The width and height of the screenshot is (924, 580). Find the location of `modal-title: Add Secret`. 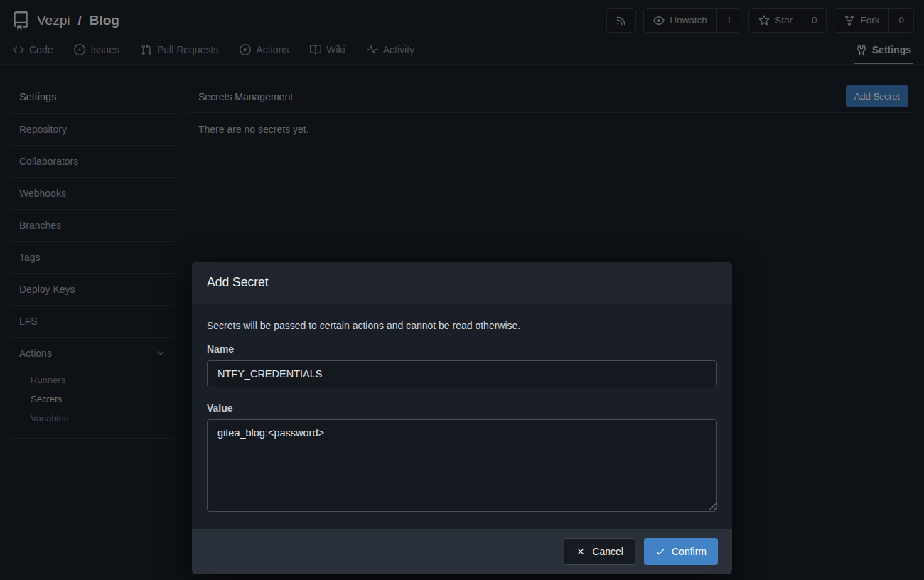

modal-title: Add Secret is located at coordinates (462, 283).